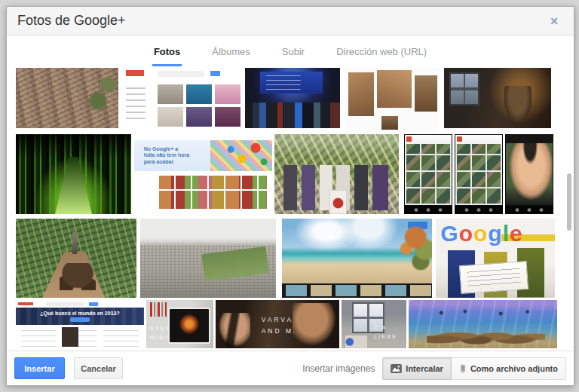 This screenshot has height=392, width=579. Describe the element at coordinates (554, 21) in the screenshot. I see `close-icon: ✕` at that location.